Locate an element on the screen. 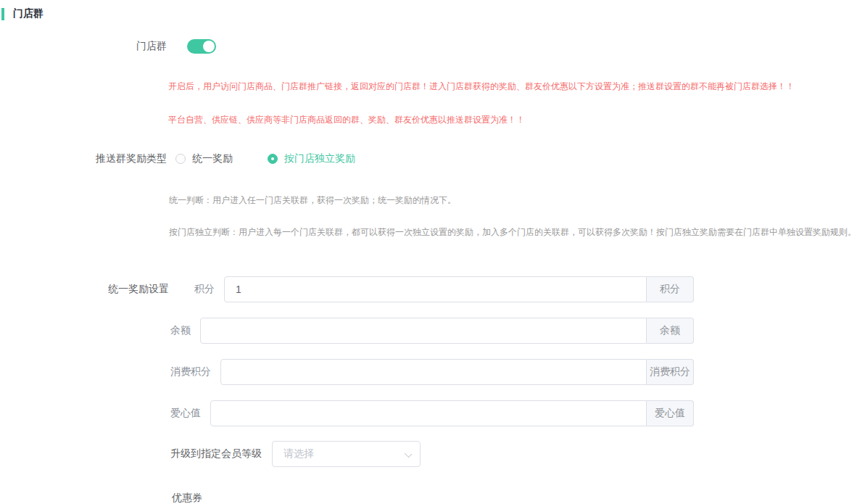  radio-per-store-reward: 按门店独立奖励 is located at coordinates (312, 159).